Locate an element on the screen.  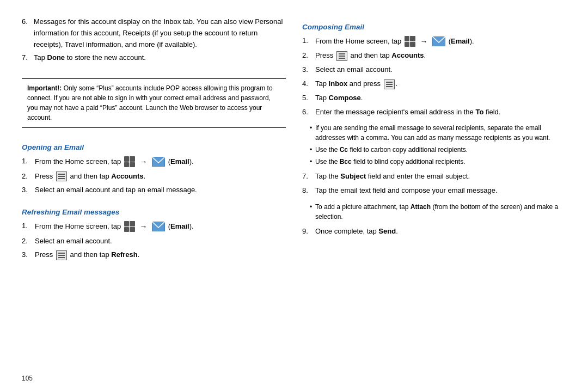
composing-email-title: Composing Email is located at coordinates (434, 27).